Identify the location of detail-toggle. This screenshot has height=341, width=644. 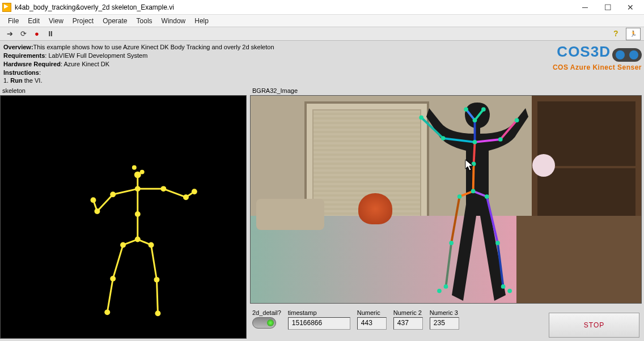
(264, 323).